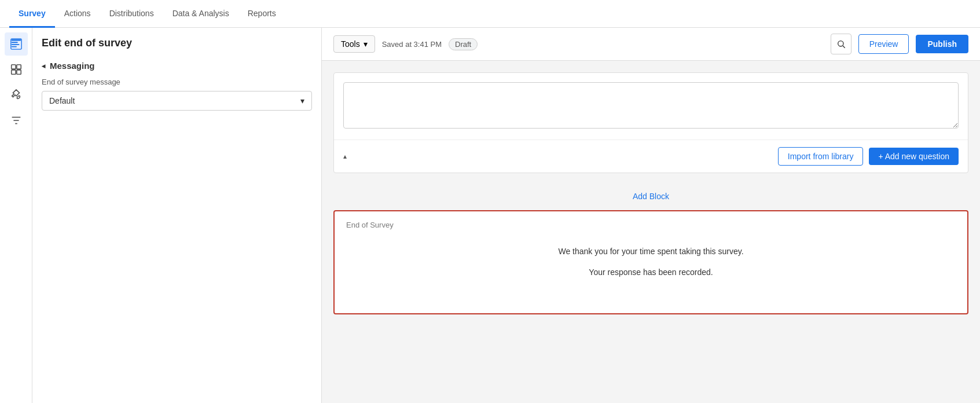 This screenshot has height=403, width=980. Describe the element at coordinates (651, 107) in the screenshot. I see `question-block-inner` at that location.